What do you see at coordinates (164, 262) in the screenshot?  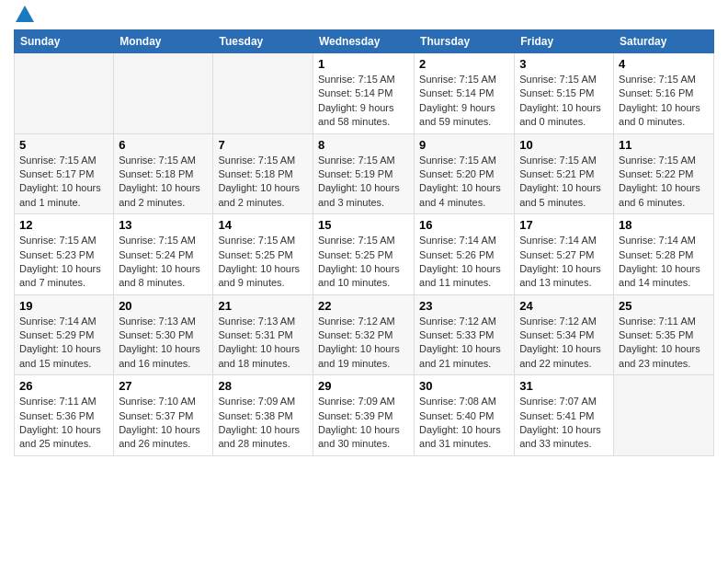 I see `cell-info: Sunrise: 7:15 AMSunset: 5:24 PMDaylight:…` at bounding box center [164, 262].